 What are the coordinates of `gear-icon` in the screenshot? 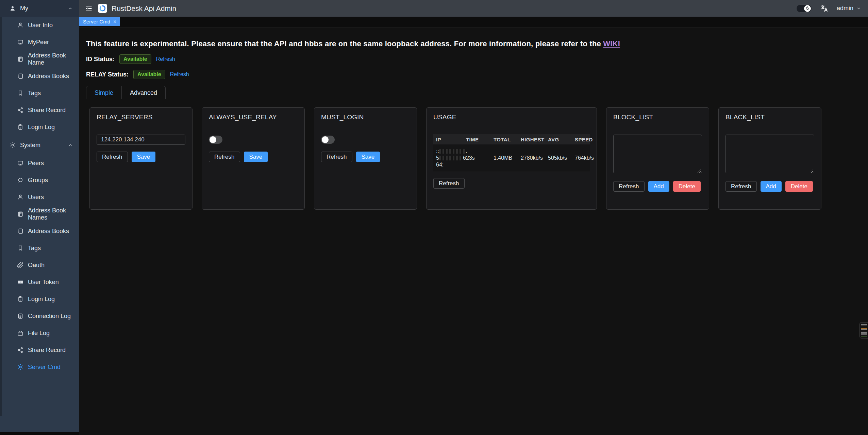 It's located at (13, 145).